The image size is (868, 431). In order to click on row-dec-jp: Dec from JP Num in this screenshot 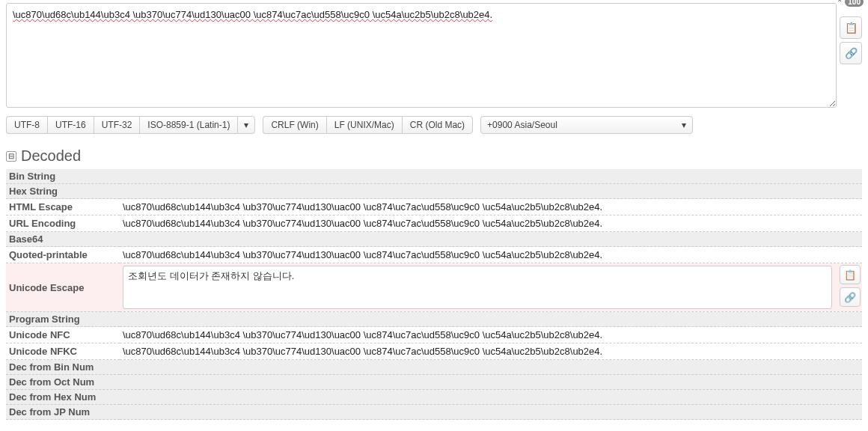, I will do `click(434, 412)`.